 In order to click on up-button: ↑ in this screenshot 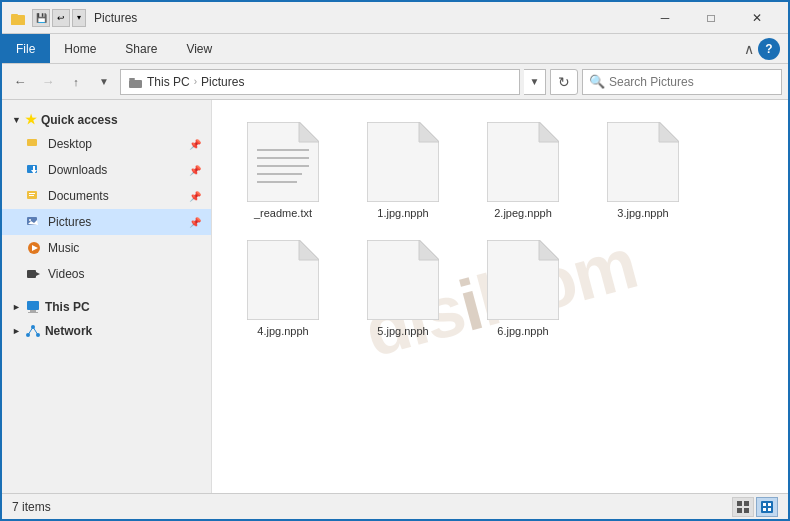, I will do `click(76, 82)`.